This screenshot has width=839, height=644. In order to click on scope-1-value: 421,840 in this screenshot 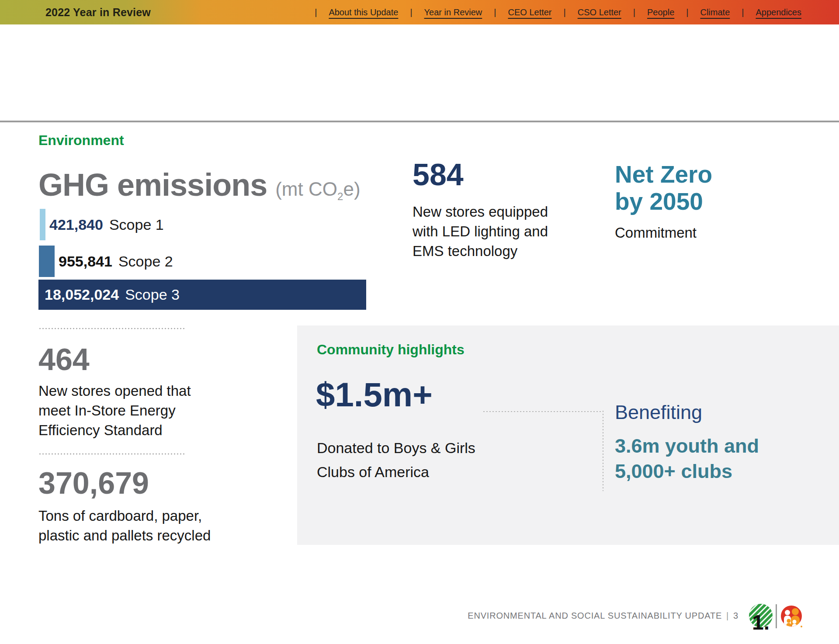, I will do `click(76, 225)`.